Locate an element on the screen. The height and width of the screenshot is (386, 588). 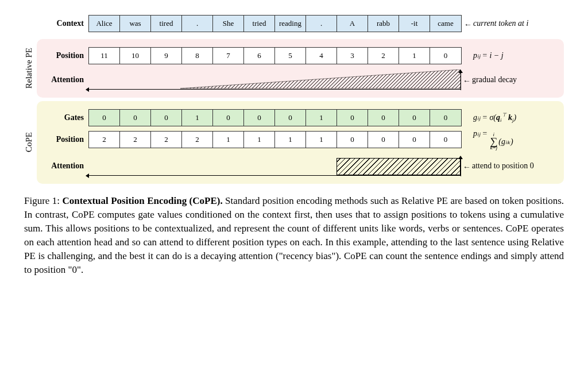
context-row: . Context Alicewastired.Shetriedreading.… is located at coordinates (294, 24).